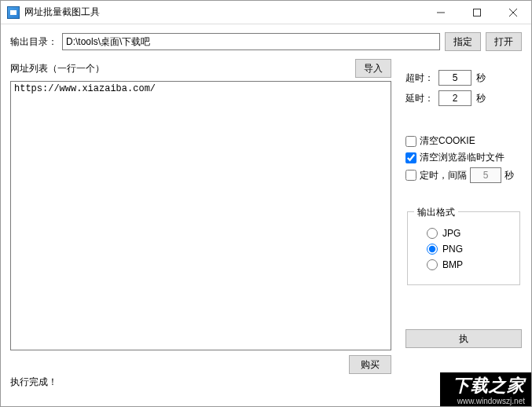 This screenshot has width=532, height=407. Describe the element at coordinates (370, 365) in the screenshot. I see `buy-button: 购买` at that location.